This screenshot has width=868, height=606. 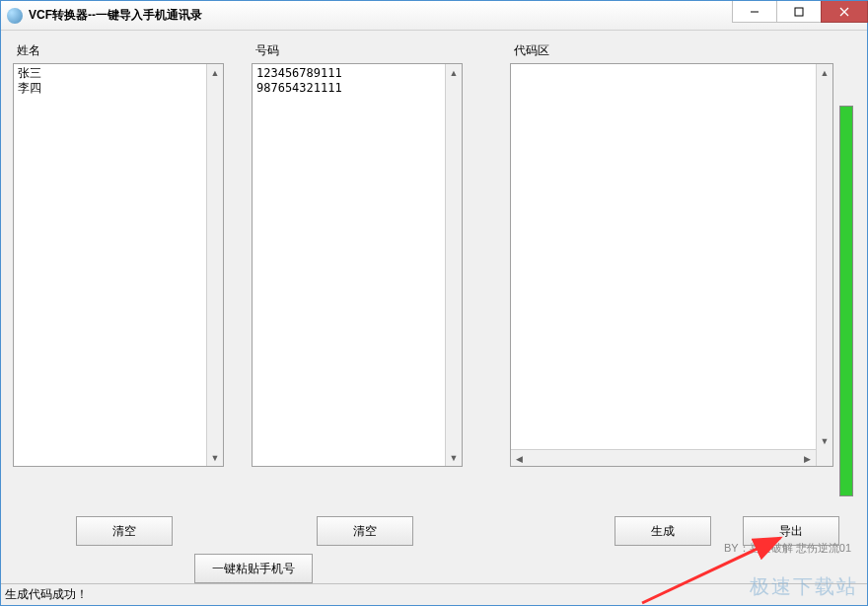 I want to click on name-label: 姓名, so click(x=118, y=51).